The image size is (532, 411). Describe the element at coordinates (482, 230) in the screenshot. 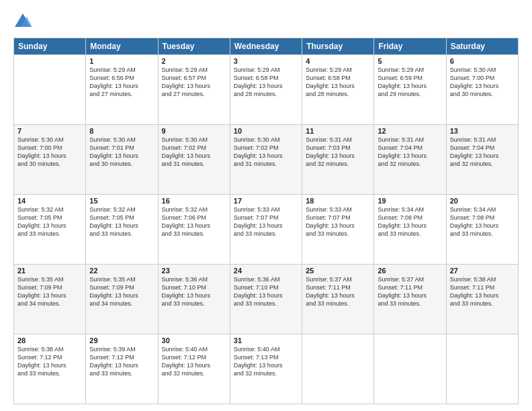

I see `calendar-cell: 20Sunrise: 5:34 AM Sunset: 7:08 PM Dayli…` at that location.